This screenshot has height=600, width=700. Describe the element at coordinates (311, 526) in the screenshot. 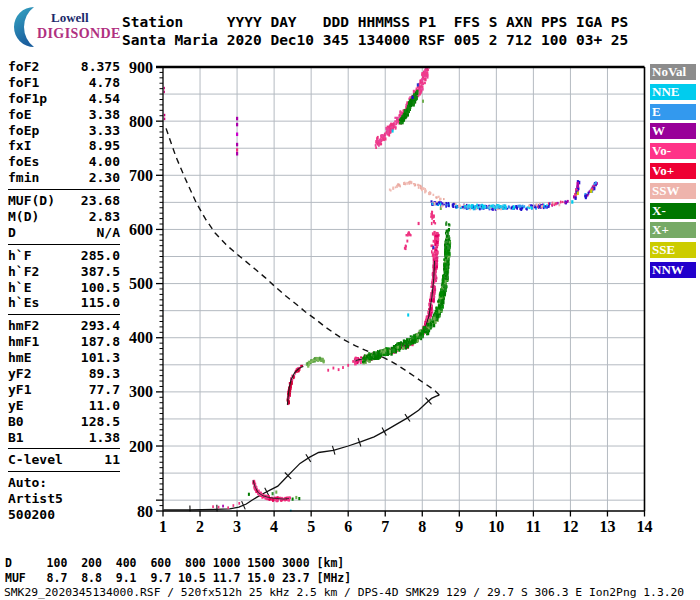

I see `x-axis-label: 5` at that location.